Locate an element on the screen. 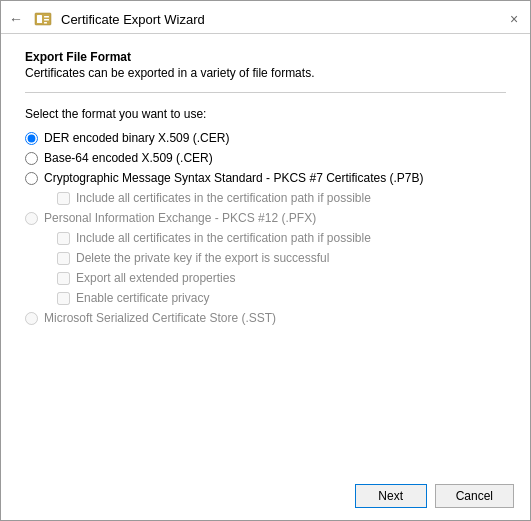 The width and height of the screenshot is (531, 521). radio-option-pfx: Personal Information Exchange - PKCS #12… is located at coordinates (266, 218).